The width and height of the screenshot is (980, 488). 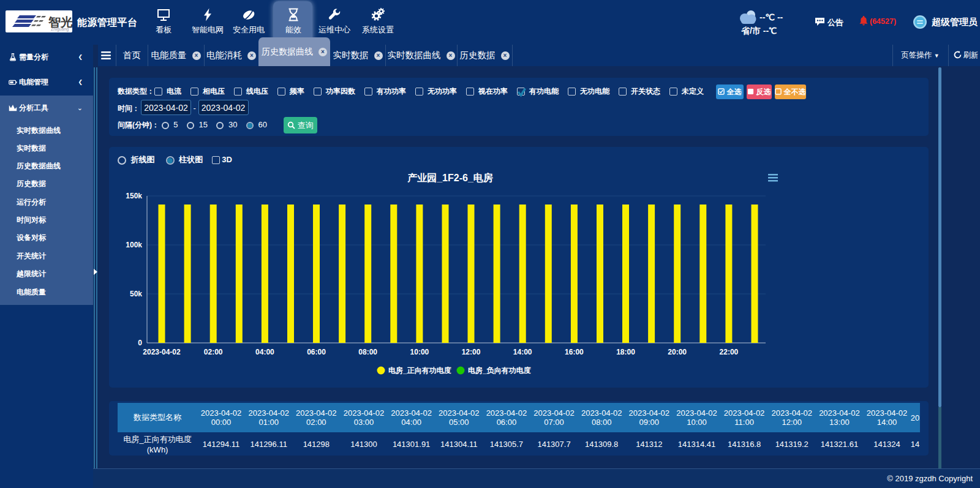 I want to click on svg-text: 02:00, so click(x=213, y=352).